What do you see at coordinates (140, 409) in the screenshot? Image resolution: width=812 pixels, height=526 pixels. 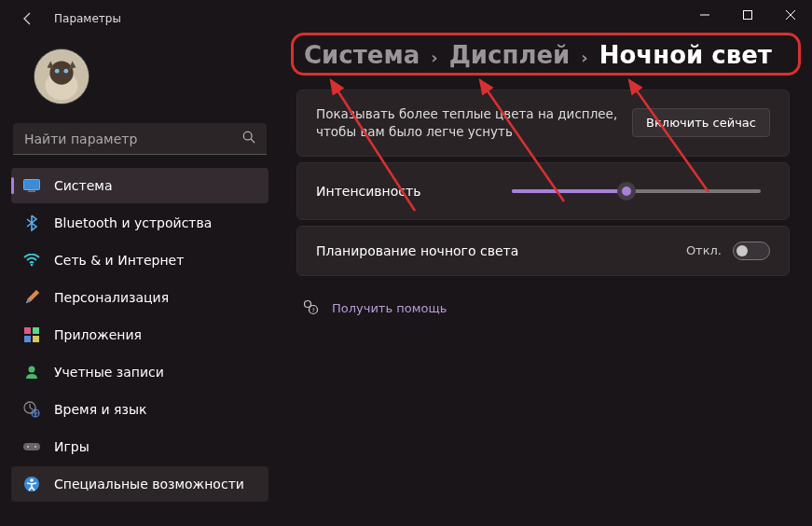 I see `nav-item-time-language: Время и язык` at bounding box center [140, 409].